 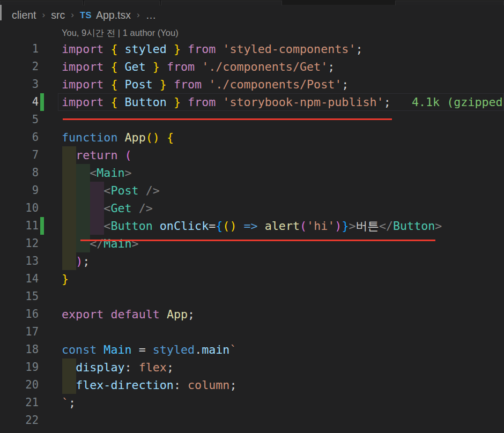 What do you see at coordinates (19, 155) in the screenshot?
I see `line-number: 7` at bounding box center [19, 155].